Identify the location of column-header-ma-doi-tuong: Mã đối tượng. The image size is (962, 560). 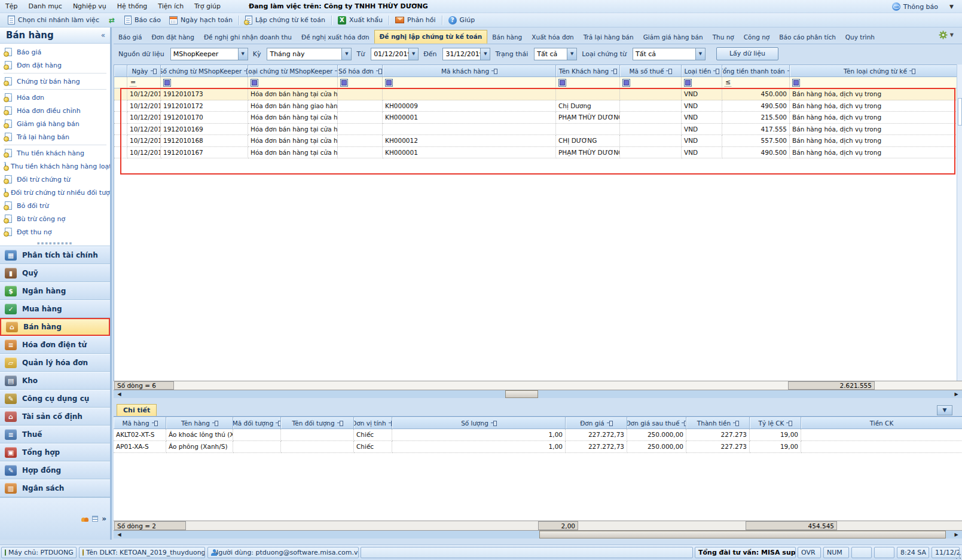
(257, 423).